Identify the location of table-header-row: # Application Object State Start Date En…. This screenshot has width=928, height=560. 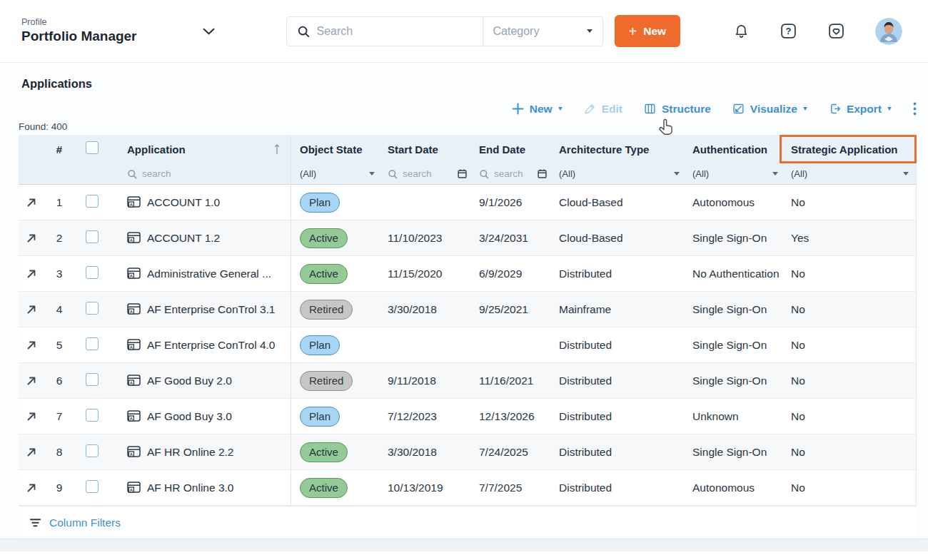
(467, 149).